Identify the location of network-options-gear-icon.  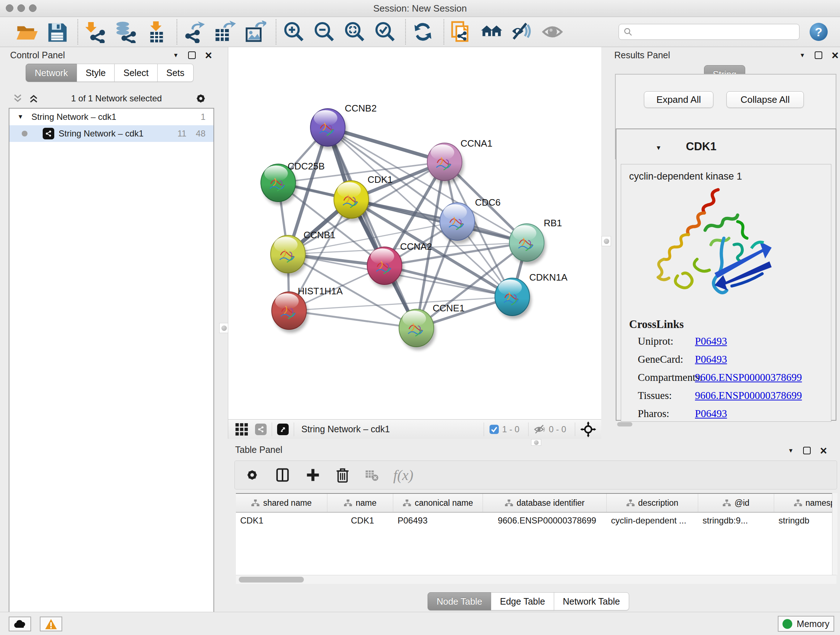
(201, 98).